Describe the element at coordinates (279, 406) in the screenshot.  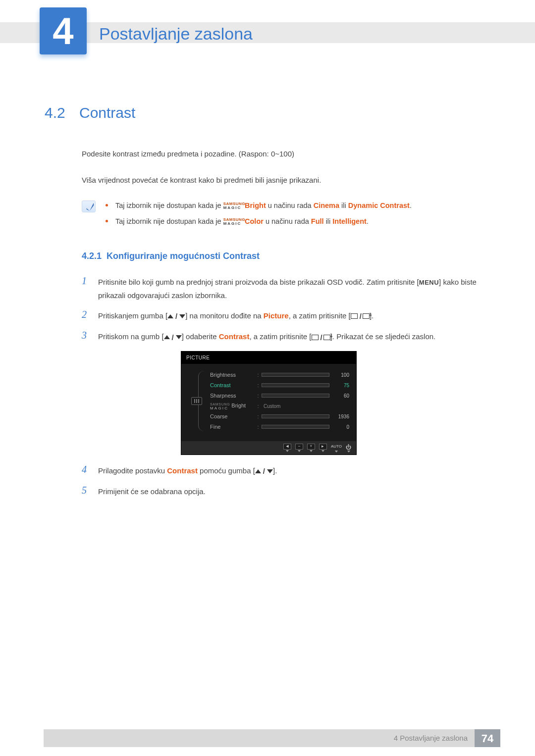
I see `osd-row-magic-bright: SAMSUNGMAGIC Bright : Custom` at that location.